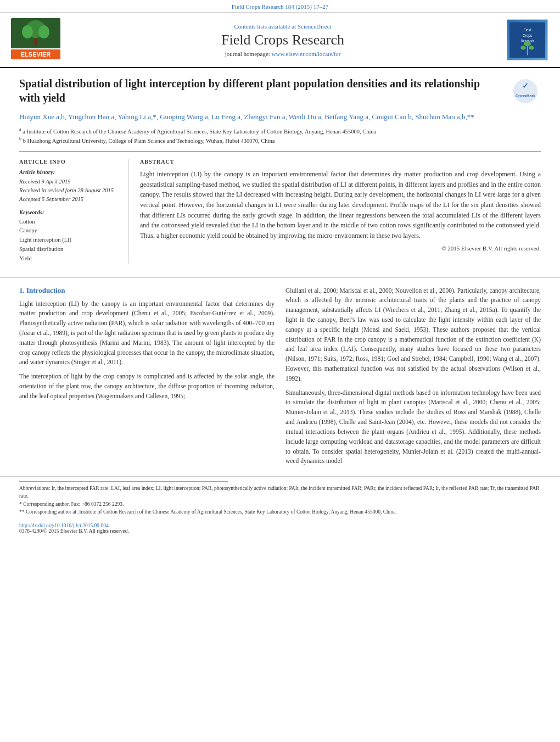 This screenshot has width=560, height=742. What do you see at coordinates (147, 387) in the screenshot?
I see `intro-para-2: The interception of light by the crop ca…` at bounding box center [147, 387].